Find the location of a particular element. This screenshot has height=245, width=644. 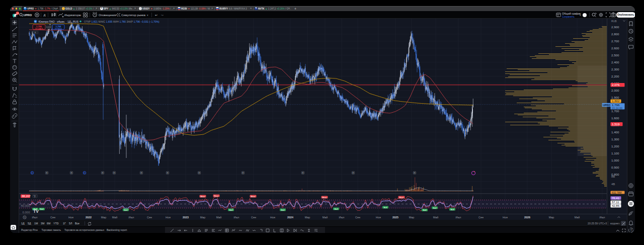

svg-text: 2,700 is located at coordinates (615, 41).